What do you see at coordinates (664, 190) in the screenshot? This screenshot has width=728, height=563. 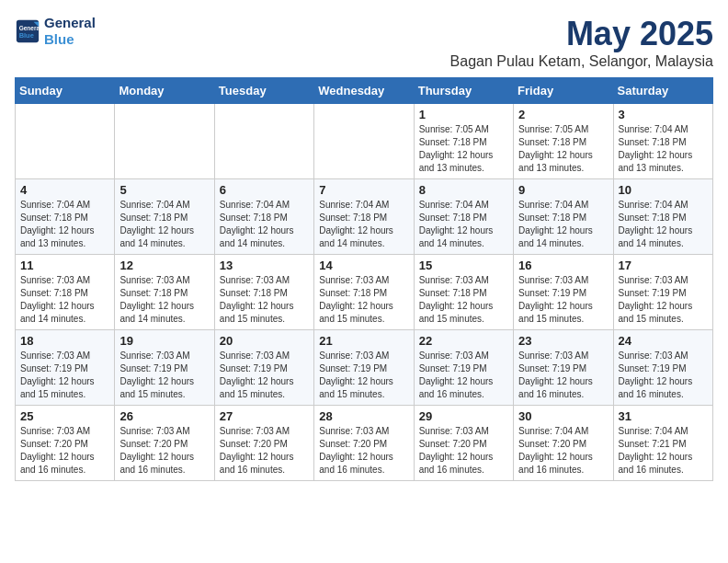 I see `day-number: 10` at bounding box center [664, 190].